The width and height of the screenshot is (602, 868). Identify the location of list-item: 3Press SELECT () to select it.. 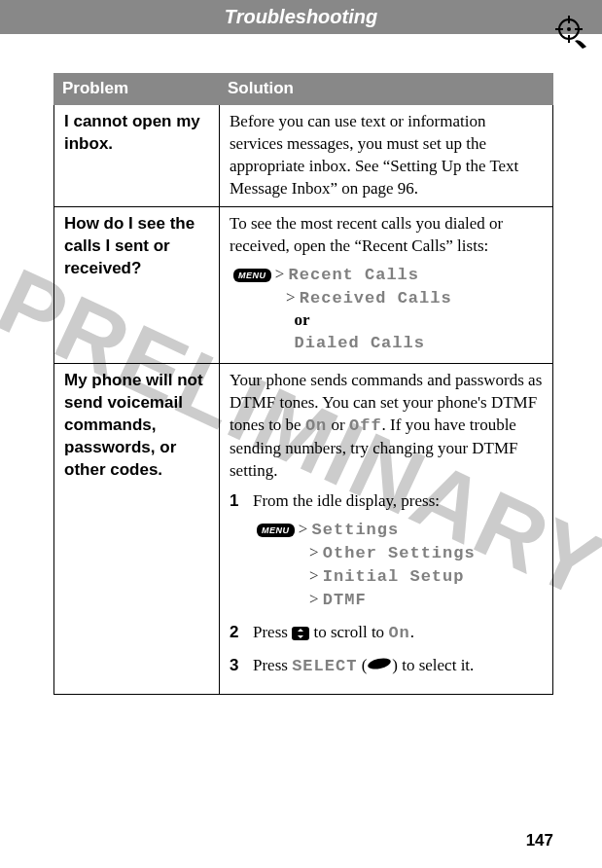
(386, 667).